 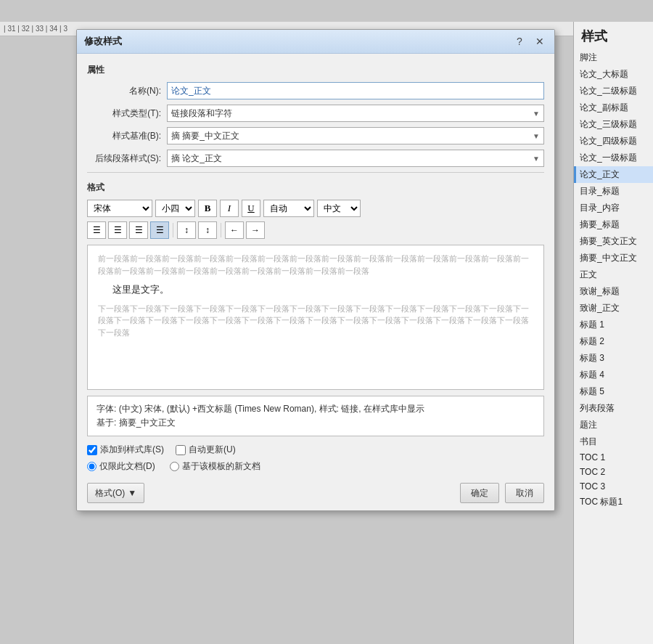 I want to click on color-select: 自动, so click(x=289, y=208).